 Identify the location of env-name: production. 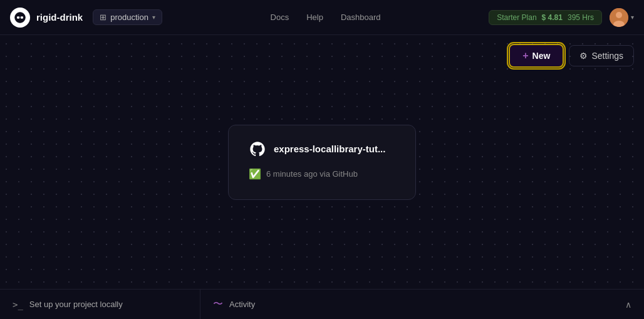
(129, 18).